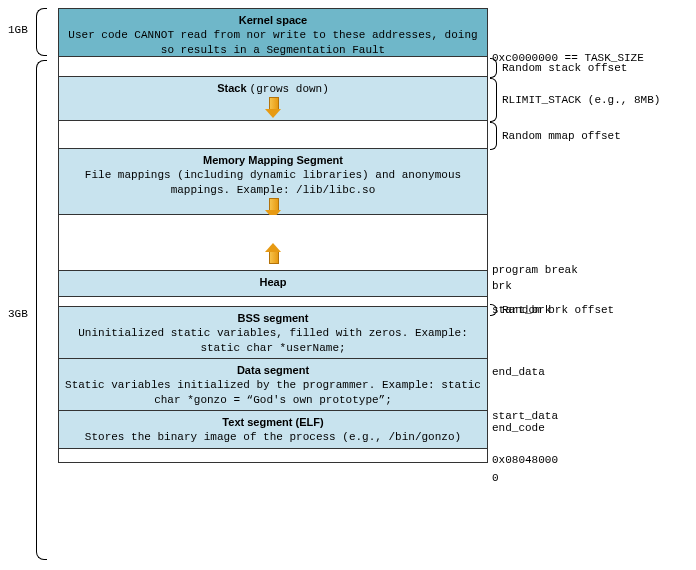  Describe the element at coordinates (290, 89) in the screenshot. I see `stack-suffix: (grows down)` at that location.